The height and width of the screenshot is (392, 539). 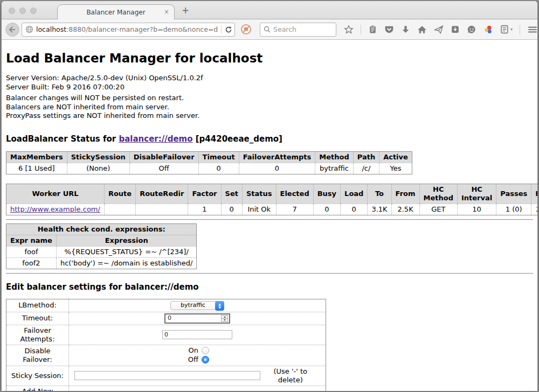 What do you see at coordinates (116, 12) in the screenshot?
I see `tab-balancer-manager: Balancer Manager ×` at bounding box center [116, 12].